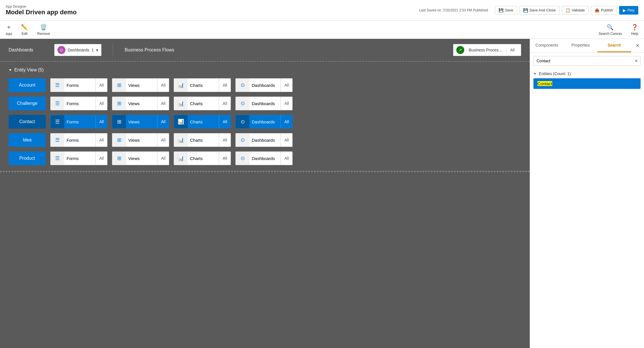  I want to click on views-chip-challenge-all: All, so click(163, 103).